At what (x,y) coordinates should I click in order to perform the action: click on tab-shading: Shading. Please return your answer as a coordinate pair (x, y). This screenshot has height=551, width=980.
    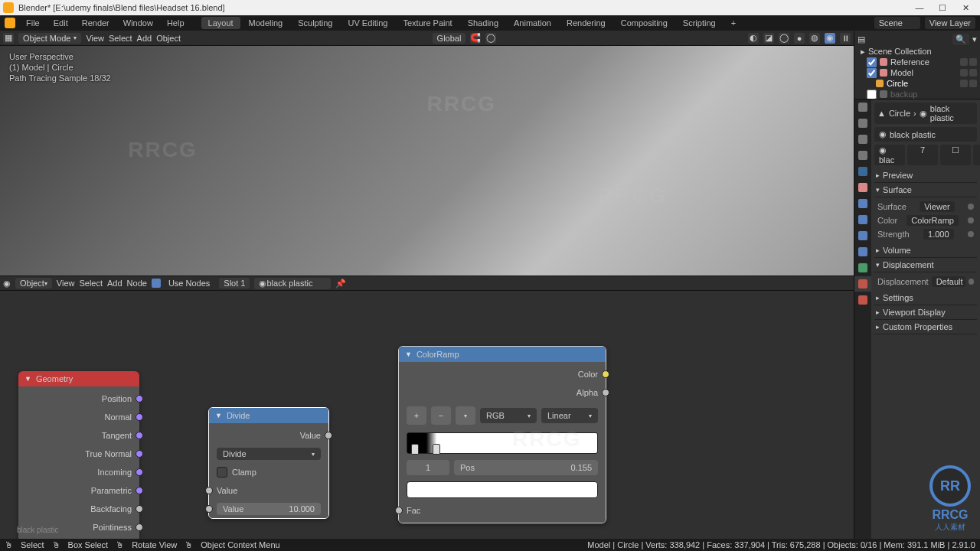
    Looking at the image, I should click on (483, 23).